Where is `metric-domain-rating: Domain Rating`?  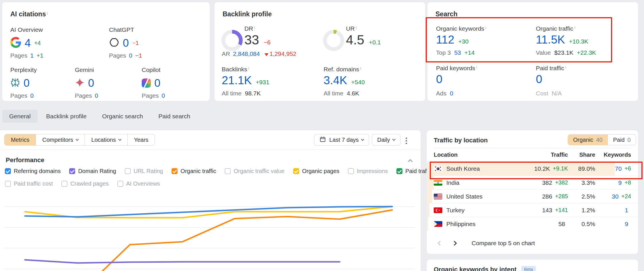 metric-domain-rating: Domain Rating is located at coordinates (92, 171).